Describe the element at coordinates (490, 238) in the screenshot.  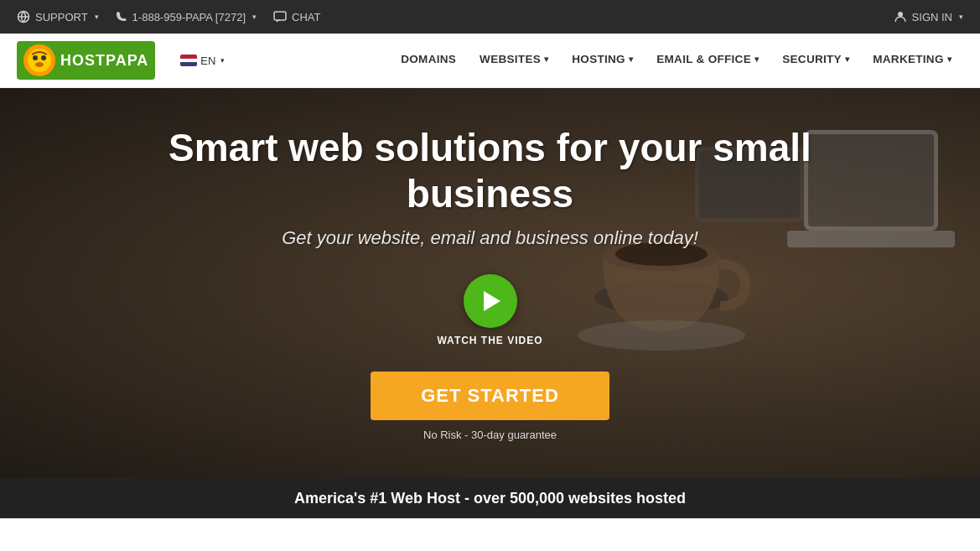
I see `hero-subtitle: Get your website, email and business onl…` at that location.